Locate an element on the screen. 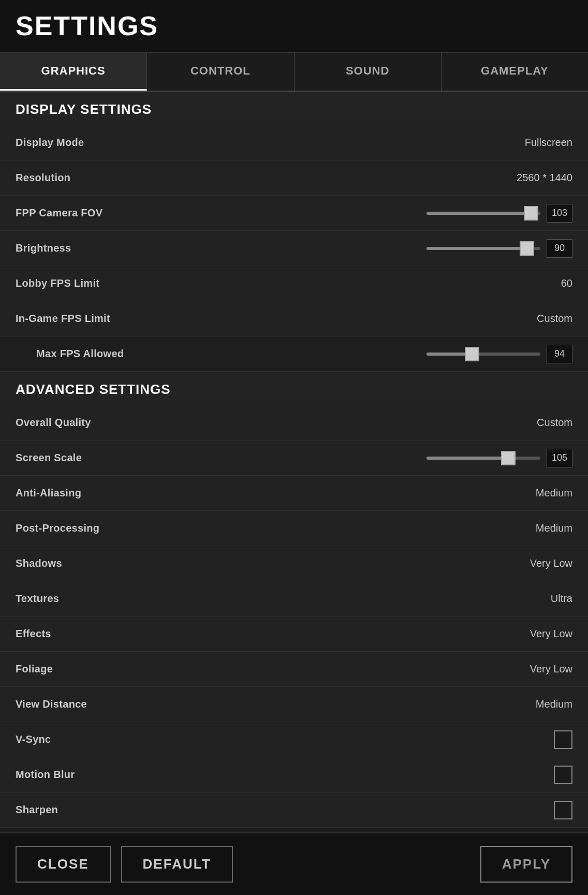  overall-quality-value: Custom is located at coordinates (541, 422).